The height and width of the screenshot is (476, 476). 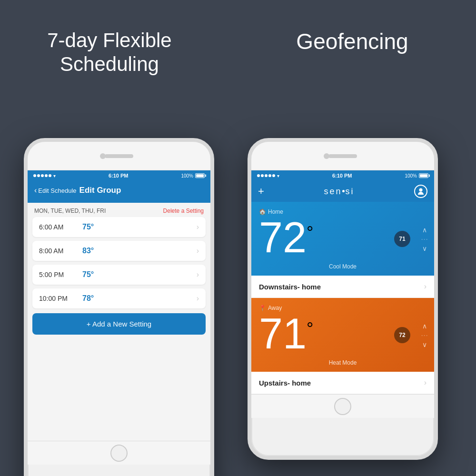 I want to click on battery-fill, so click(x=200, y=176).